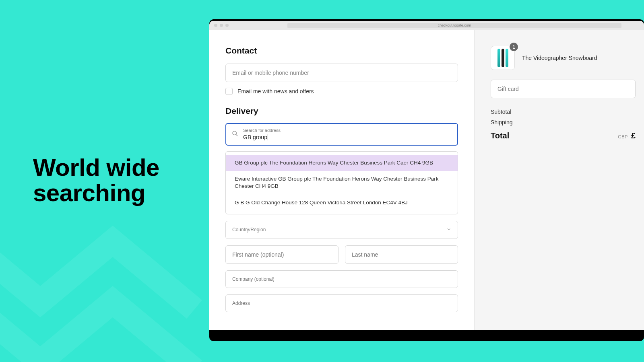  I want to click on address-field, so click(342, 303).